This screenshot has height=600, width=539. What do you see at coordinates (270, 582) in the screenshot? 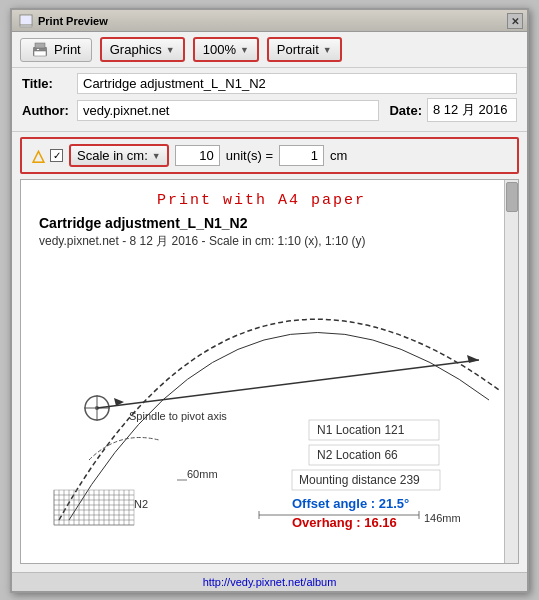
I see `url-bar: http://vedy.pixnet.net/album` at bounding box center [270, 582].